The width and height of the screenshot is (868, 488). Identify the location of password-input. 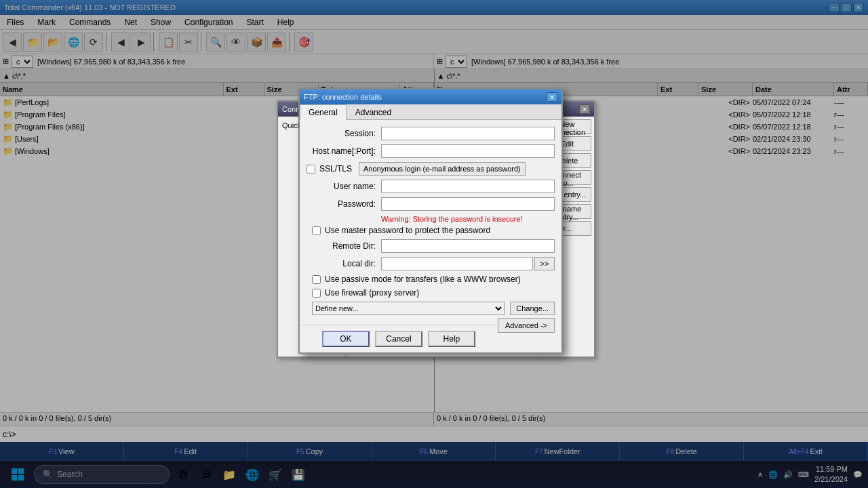
(468, 204).